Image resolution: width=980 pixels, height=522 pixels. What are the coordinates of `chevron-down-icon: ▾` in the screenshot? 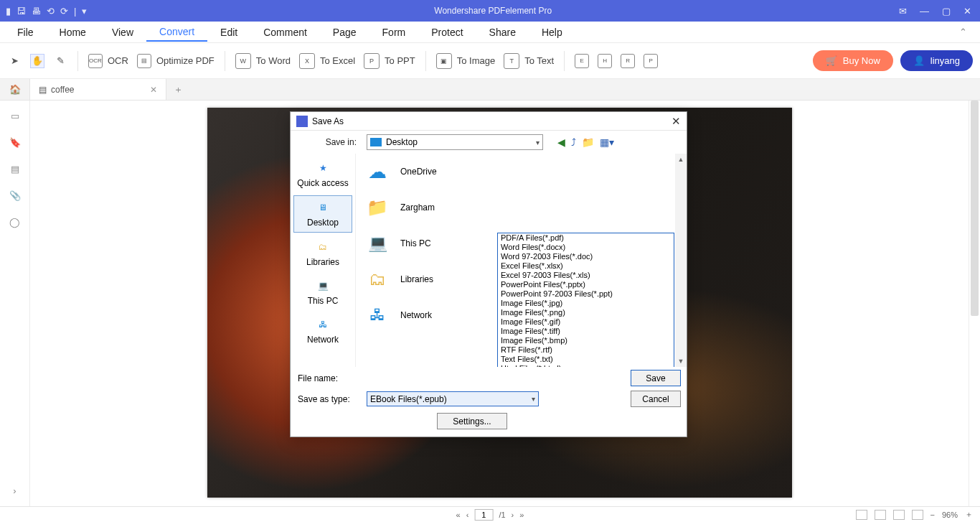 It's located at (534, 399).